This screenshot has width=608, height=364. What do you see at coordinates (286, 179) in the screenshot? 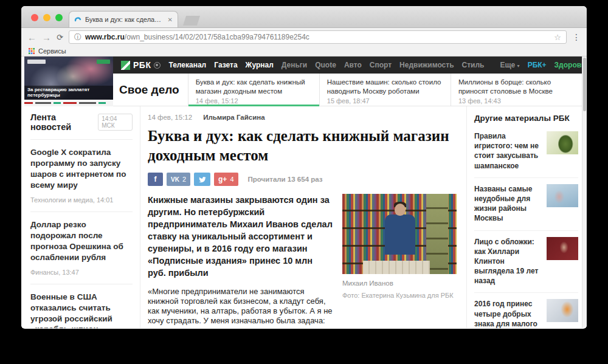
I see `read-count: Прочитали 13 654 раз` at bounding box center [286, 179].